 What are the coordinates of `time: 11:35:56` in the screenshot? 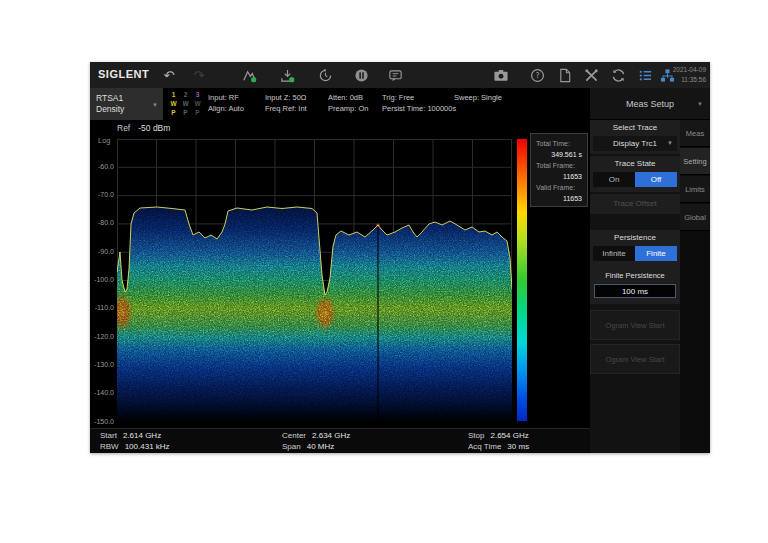 It's located at (680, 80).